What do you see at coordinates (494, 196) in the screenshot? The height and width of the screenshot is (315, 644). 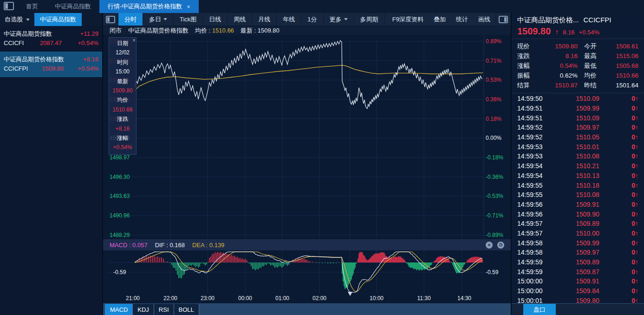 I see `pct-axis-label: -0.53%` at bounding box center [494, 196].